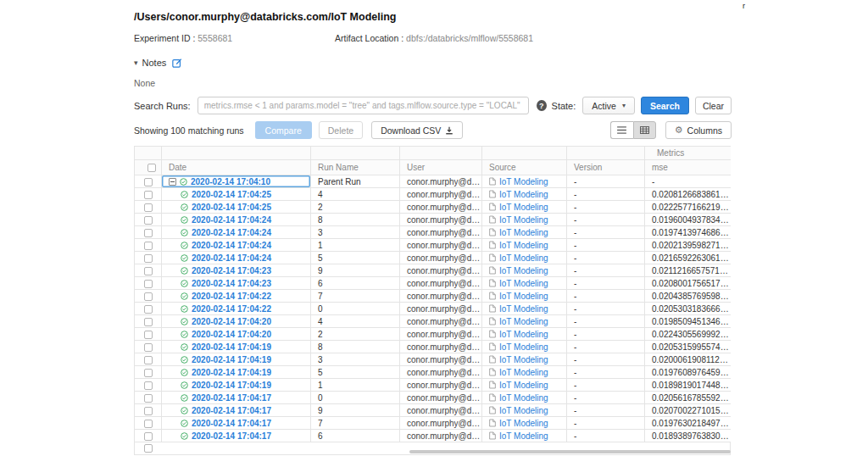  What do you see at coordinates (441, 168) in the screenshot?
I see `column-header-user: User` at bounding box center [441, 168].